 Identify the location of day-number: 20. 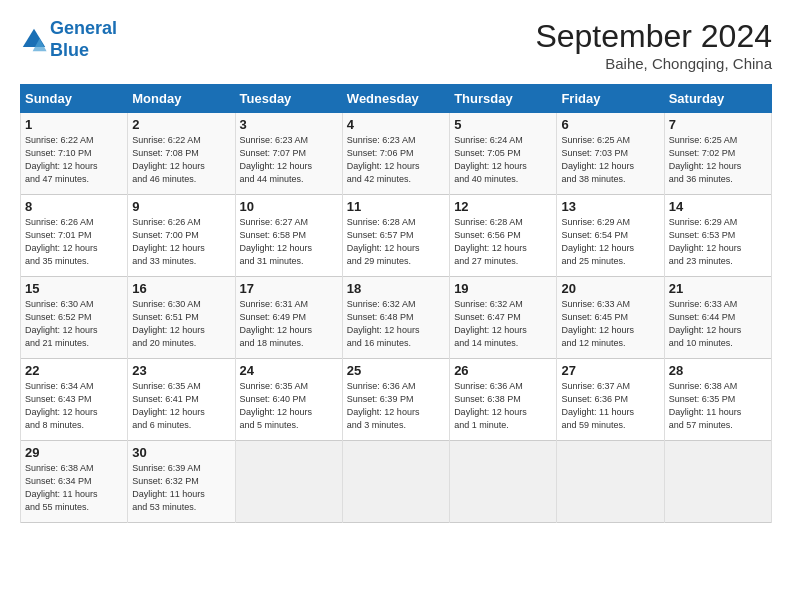
(610, 288).